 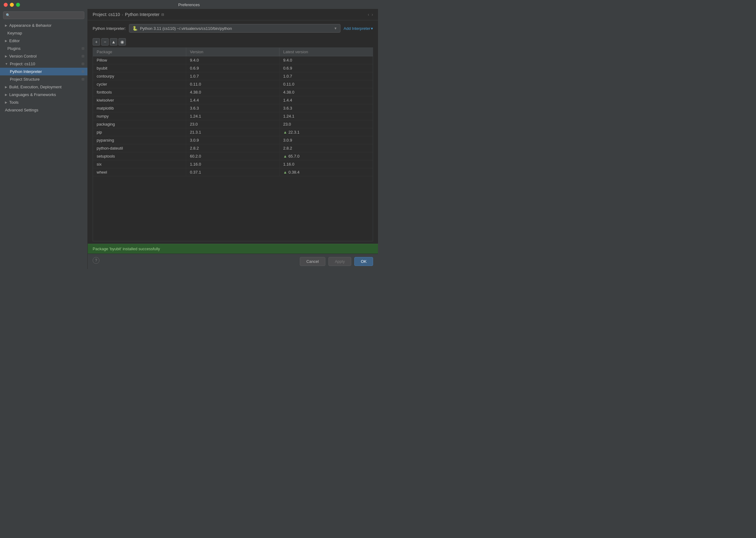 What do you see at coordinates (105, 42) in the screenshot?
I see `remove-package-button: −` at bounding box center [105, 42].